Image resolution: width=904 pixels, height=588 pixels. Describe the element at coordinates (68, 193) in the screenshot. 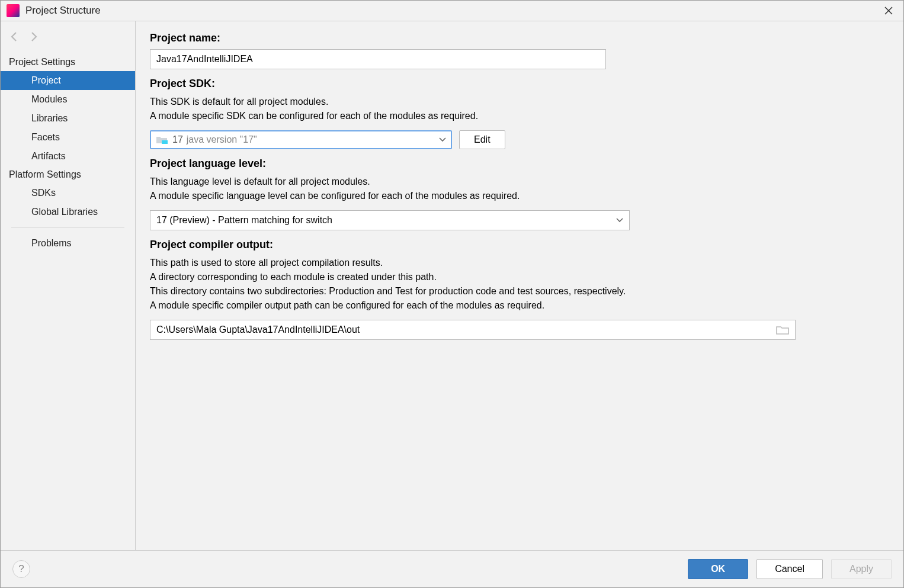

I see `sidebar-item-sdks: SDKs` at that location.